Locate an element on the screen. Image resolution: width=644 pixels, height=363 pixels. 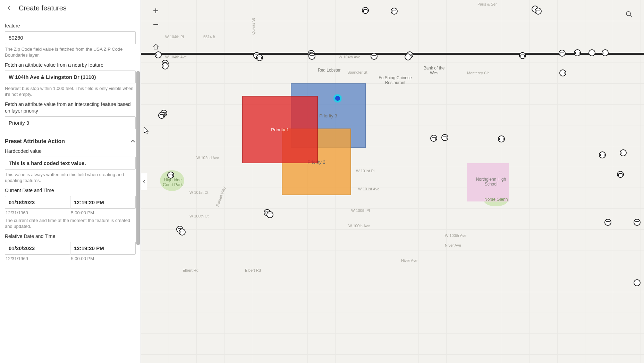
street-label: W 102nd Ave is located at coordinates (207, 158).